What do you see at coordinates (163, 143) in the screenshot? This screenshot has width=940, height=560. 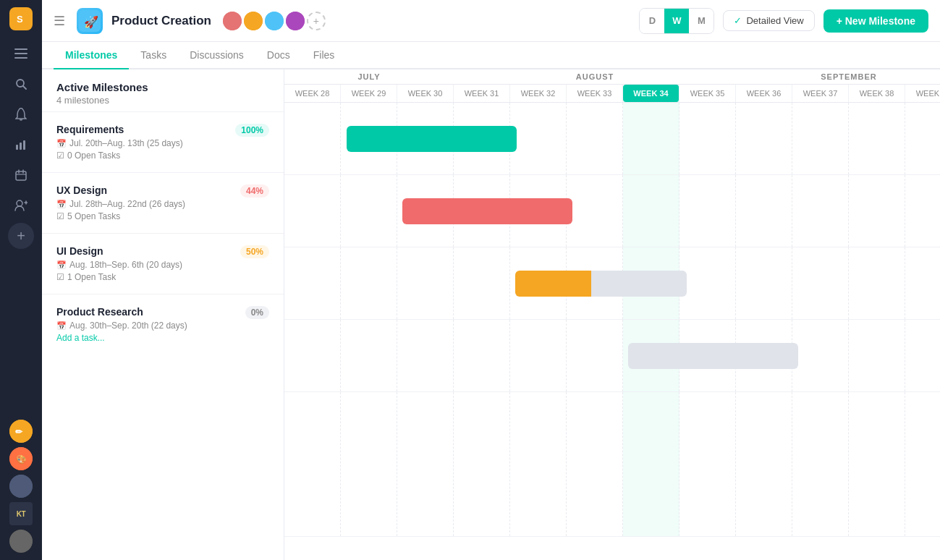 I see `milestone-date-requirements: 📅 Jul. 20th–Aug. 13th (25 days)` at bounding box center [163, 143].